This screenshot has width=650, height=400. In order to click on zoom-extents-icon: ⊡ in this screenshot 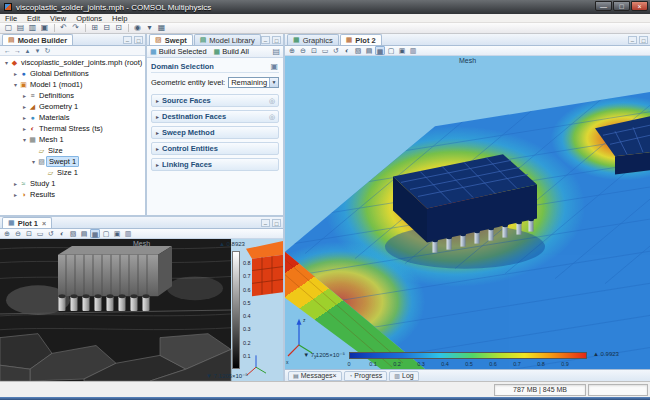, I will do `click(314, 50)`.